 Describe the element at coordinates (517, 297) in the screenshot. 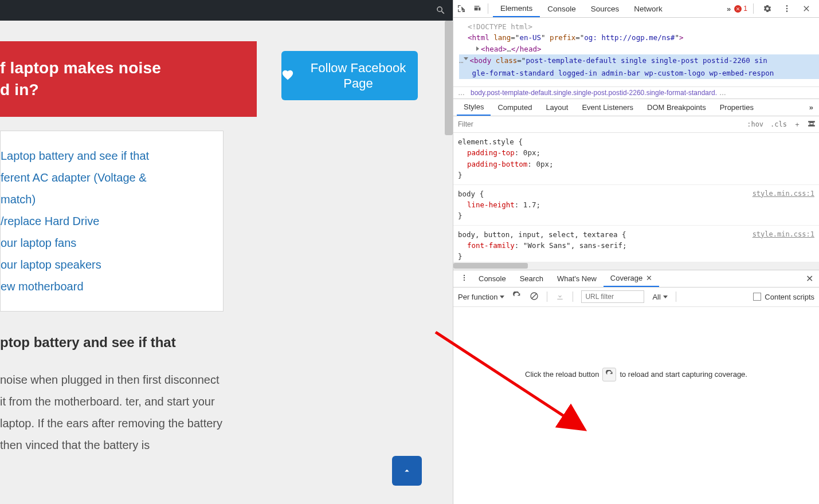

I see `reload-icon` at that location.